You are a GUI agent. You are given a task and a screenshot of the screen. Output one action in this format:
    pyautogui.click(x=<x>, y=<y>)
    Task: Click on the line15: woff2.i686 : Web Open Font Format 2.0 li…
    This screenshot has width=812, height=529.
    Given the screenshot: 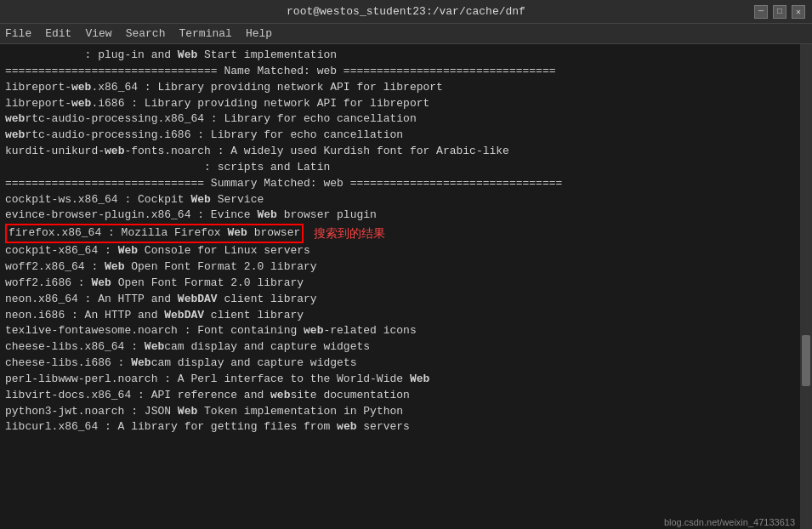 What is the action you would take?
    pyautogui.click(x=406, y=284)
    